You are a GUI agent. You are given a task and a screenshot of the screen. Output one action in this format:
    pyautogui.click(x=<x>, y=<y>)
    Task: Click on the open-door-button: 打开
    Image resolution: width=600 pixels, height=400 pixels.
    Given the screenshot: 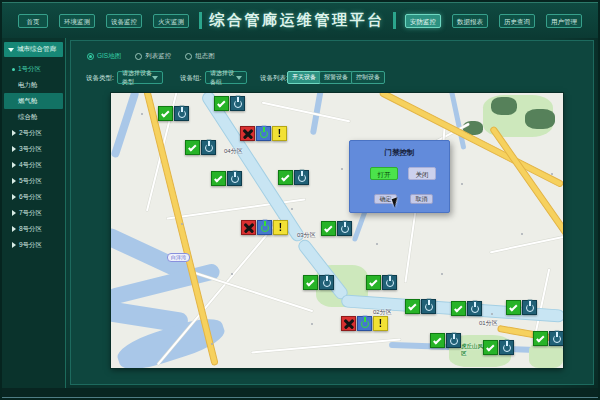 What is the action you would take?
    pyautogui.click(x=384, y=174)
    